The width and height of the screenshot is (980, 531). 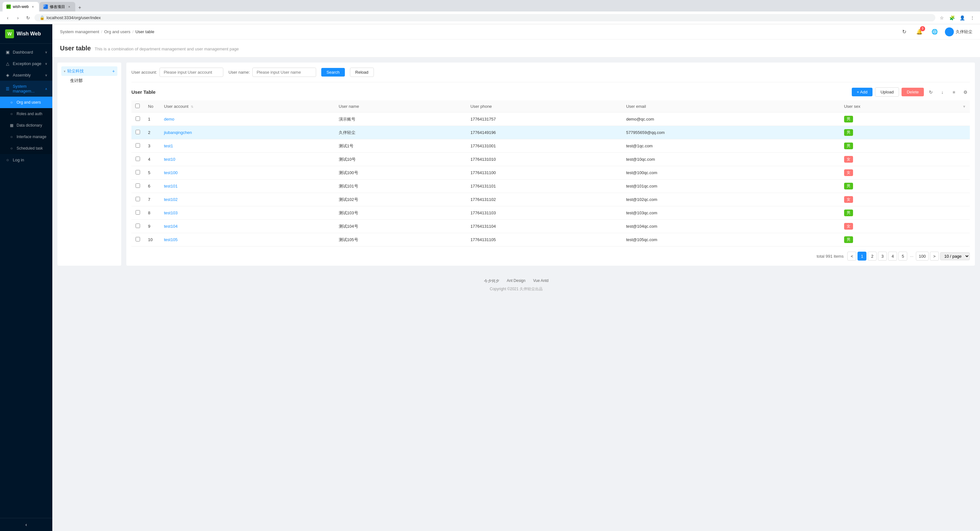 What do you see at coordinates (872, 256) in the screenshot?
I see `pagination-page-2: 2` at bounding box center [872, 256].